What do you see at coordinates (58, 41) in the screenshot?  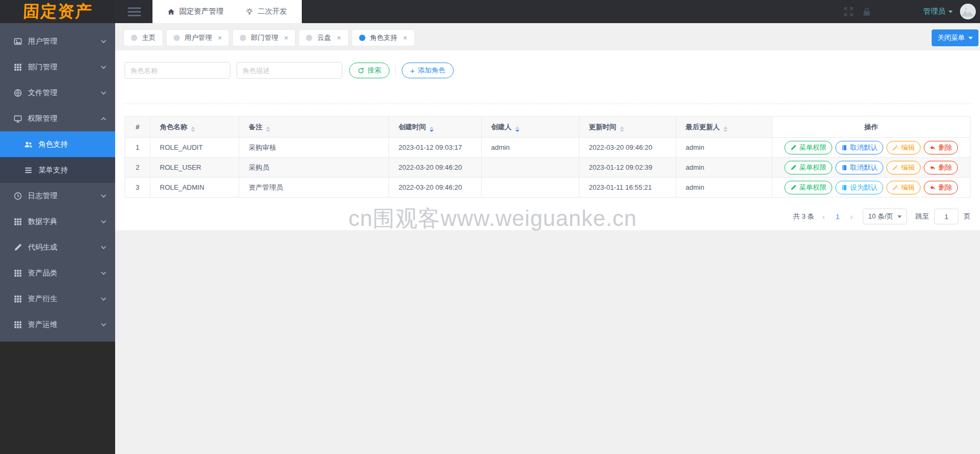 I see `sidebar-item-user-mgmt: 用户管理` at bounding box center [58, 41].